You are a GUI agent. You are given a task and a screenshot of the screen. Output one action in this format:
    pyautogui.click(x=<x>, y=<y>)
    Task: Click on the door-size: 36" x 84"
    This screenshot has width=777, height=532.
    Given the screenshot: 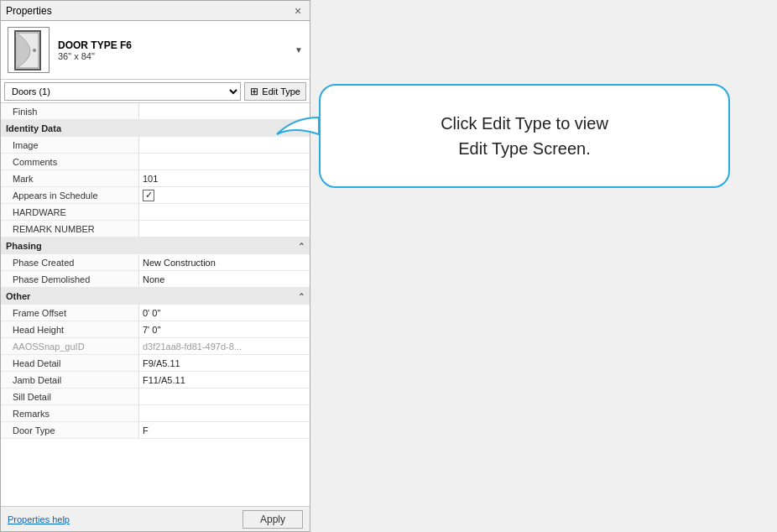 What is the action you would take?
    pyautogui.click(x=175, y=56)
    